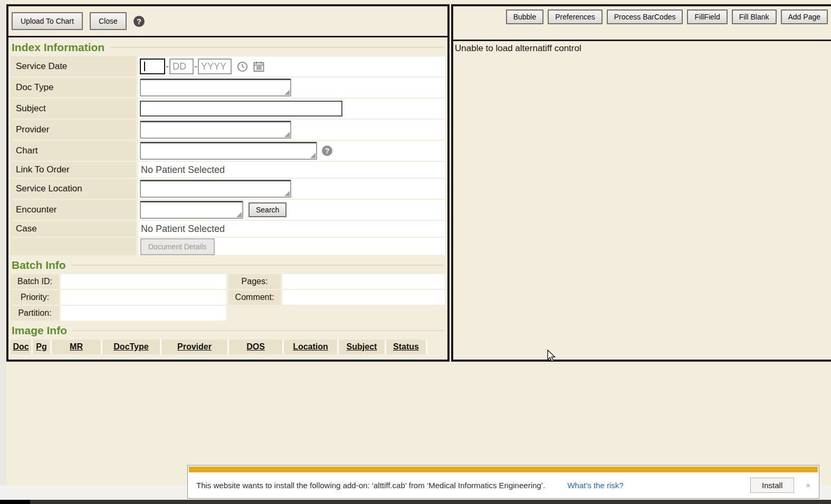 This screenshot has width=831, height=504. What do you see at coordinates (139, 21) in the screenshot?
I see `help-icon: ?` at bounding box center [139, 21].